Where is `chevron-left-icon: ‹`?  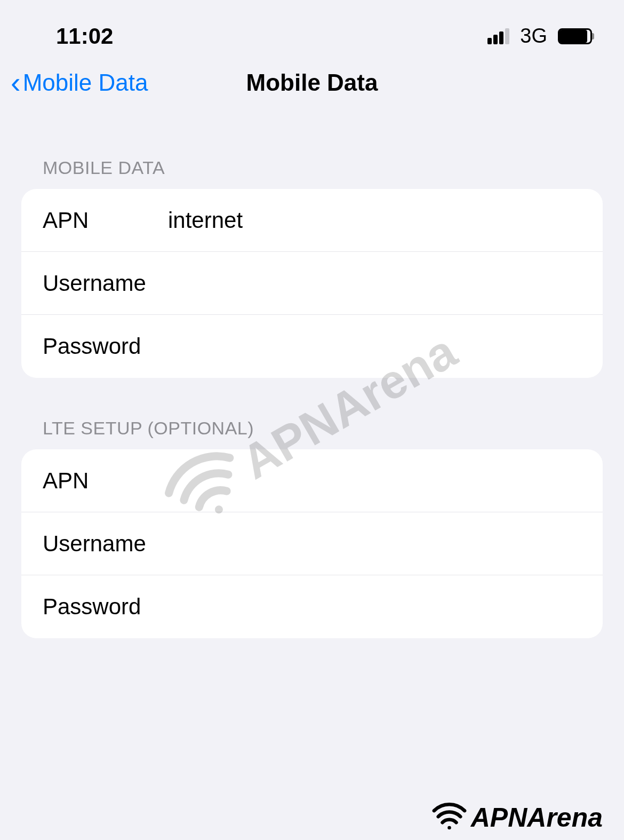 chevron-left-icon: ‹ is located at coordinates (16, 83).